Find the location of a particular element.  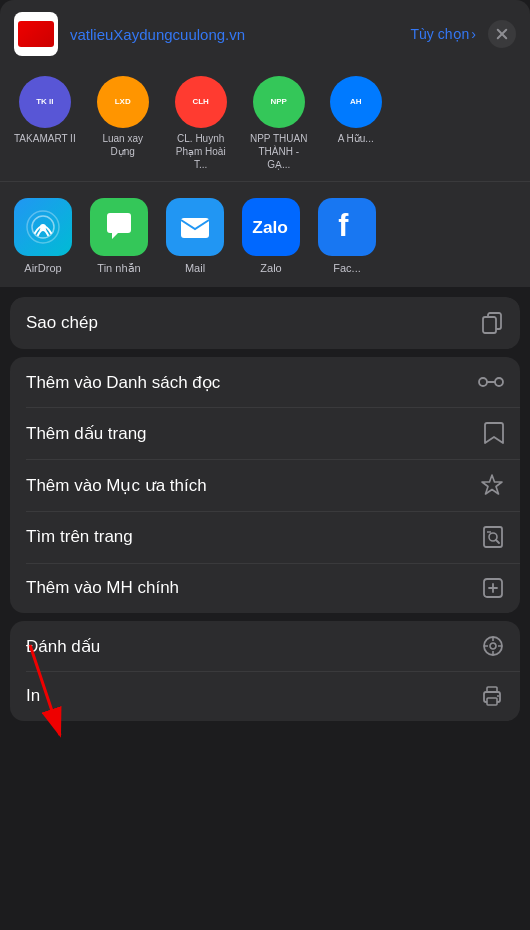

action-group-3: Đánh dấu In is located at coordinates (265, 671).